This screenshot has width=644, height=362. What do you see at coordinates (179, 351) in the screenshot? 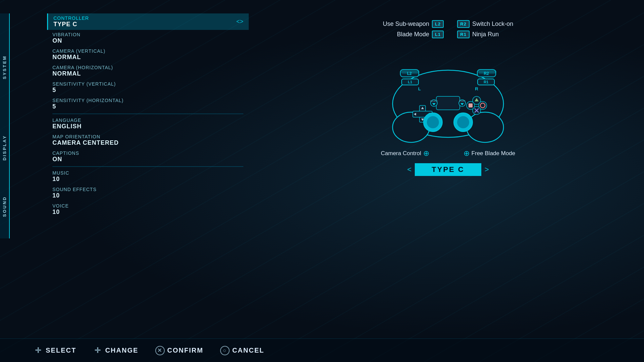
I see `action-confirm: ✕ CONFIRM` at bounding box center [179, 351].